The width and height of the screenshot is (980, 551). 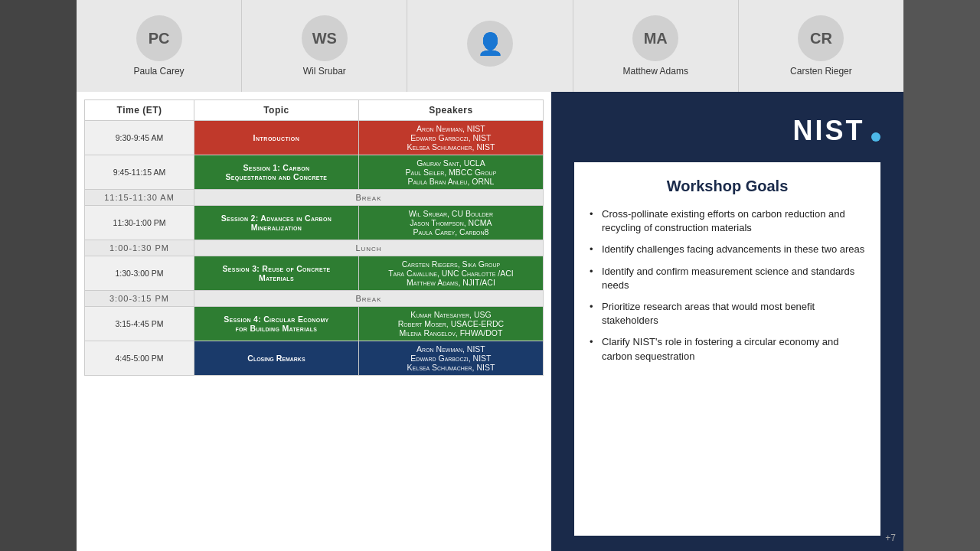 I want to click on col-header-topic: Topic, so click(x=276, y=110).